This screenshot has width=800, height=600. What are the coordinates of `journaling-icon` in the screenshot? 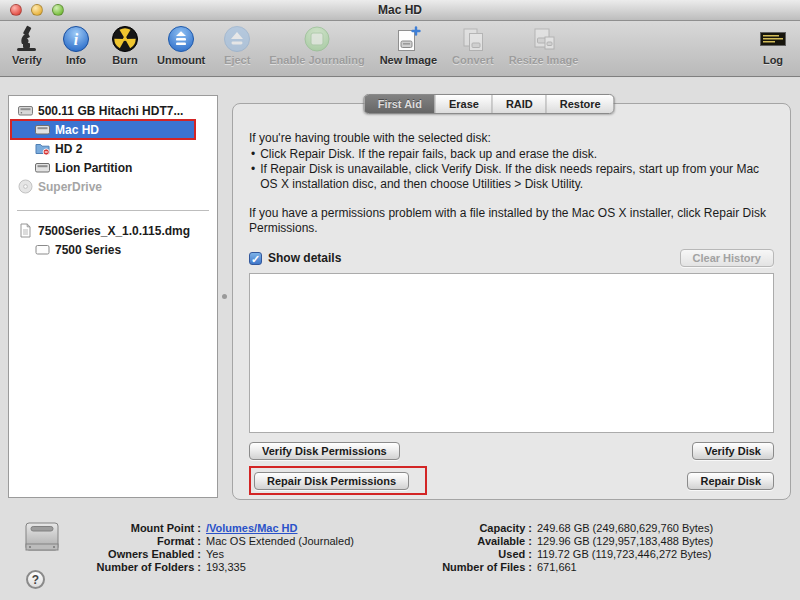 It's located at (317, 39).